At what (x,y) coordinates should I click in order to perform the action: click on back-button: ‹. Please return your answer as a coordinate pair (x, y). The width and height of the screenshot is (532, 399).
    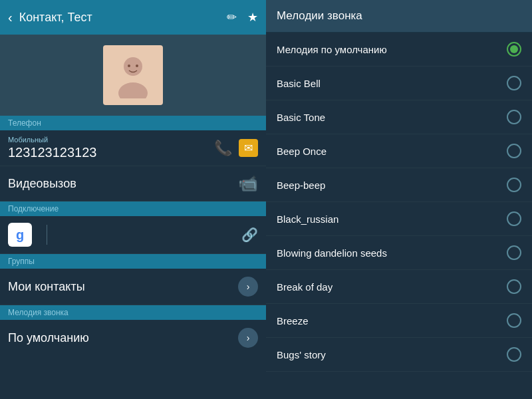
    Looking at the image, I should click on (11, 17).